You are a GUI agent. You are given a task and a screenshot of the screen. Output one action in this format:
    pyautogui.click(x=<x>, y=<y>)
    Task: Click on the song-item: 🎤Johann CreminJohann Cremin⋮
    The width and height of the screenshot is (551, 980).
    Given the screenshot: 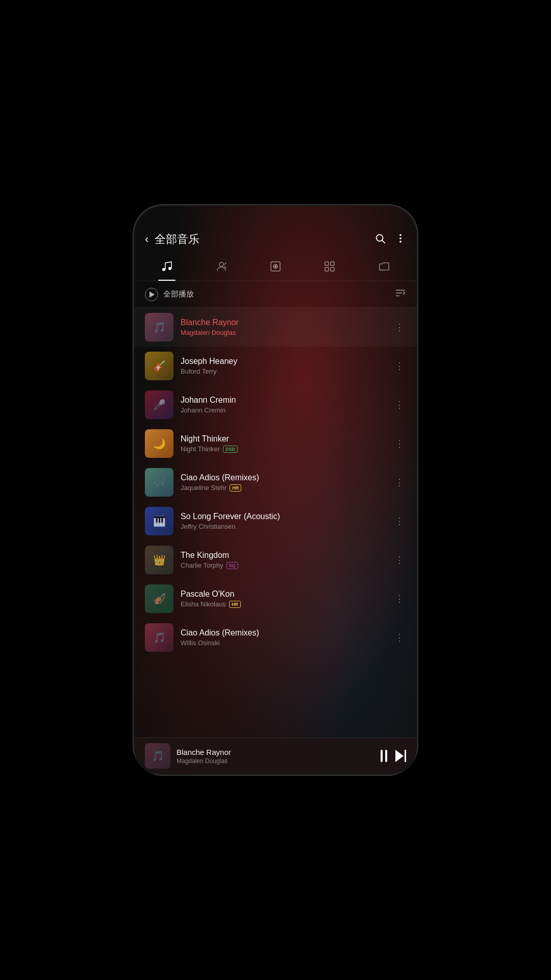 What is the action you would take?
    pyautogui.click(x=276, y=405)
    